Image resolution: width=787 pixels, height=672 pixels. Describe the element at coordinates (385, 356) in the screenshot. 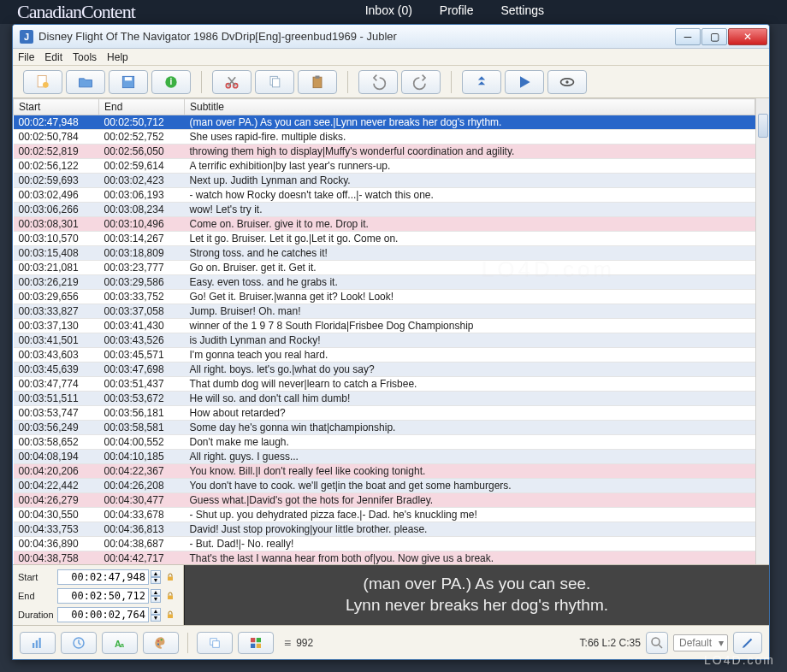

I see `table-row: 00:03:43,60300:03:45,571I'm gonna teach …` at that location.